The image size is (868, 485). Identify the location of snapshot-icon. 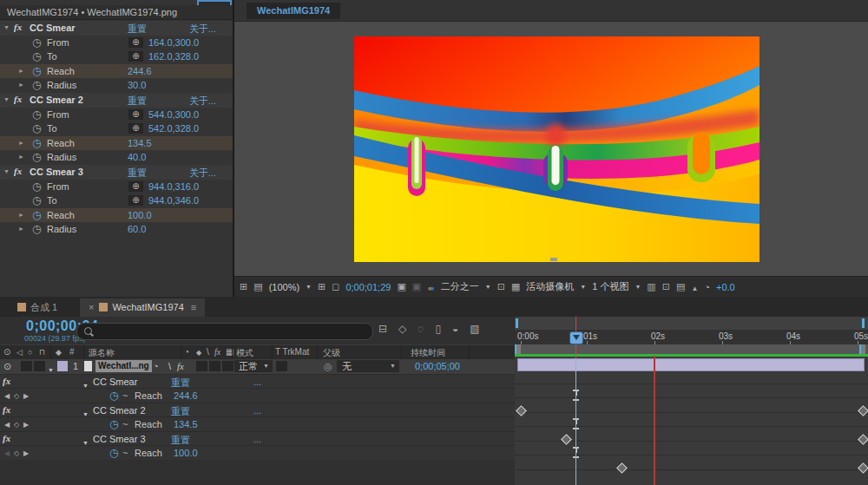
(401, 286).